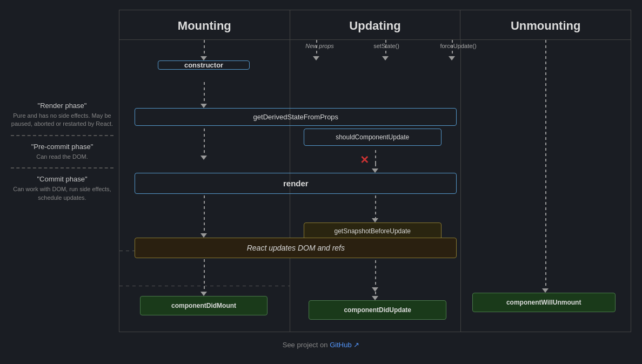  Describe the element at coordinates (62, 106) in the screenshot. I see `render-phase-title: "Render phase"` at that location.